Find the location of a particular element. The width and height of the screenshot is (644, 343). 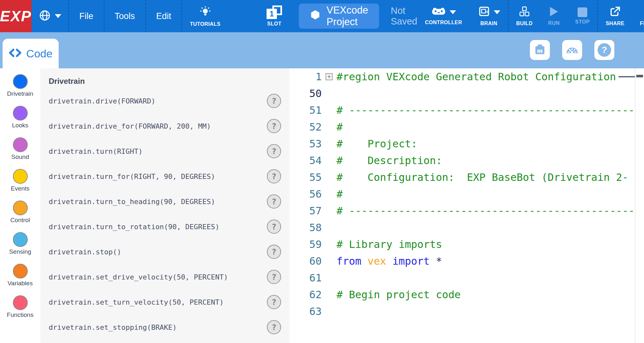

sidebar-item-sensing: Sensing is located at coordinates (20, 248).